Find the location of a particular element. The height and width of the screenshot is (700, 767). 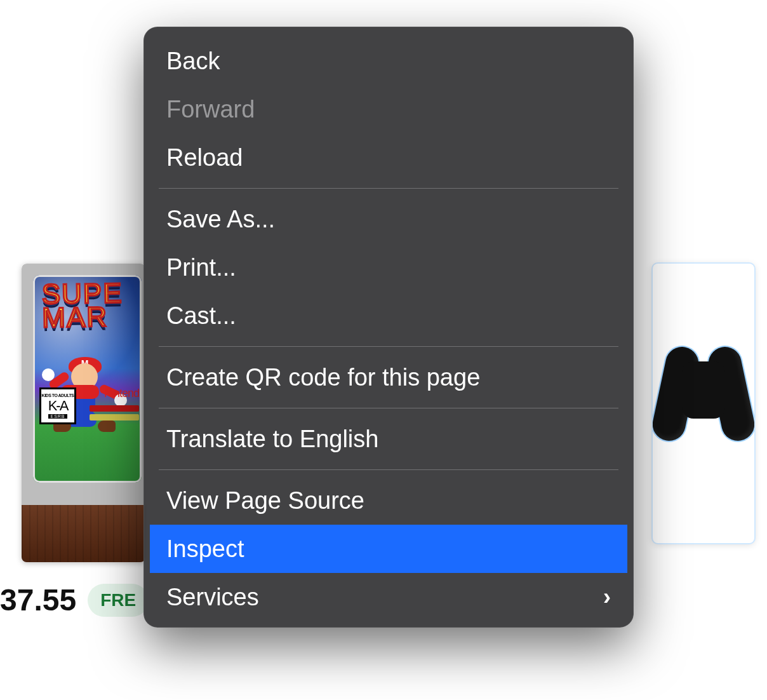

menu-item-view-source: View Page Source is located at coordinates (389, 501).